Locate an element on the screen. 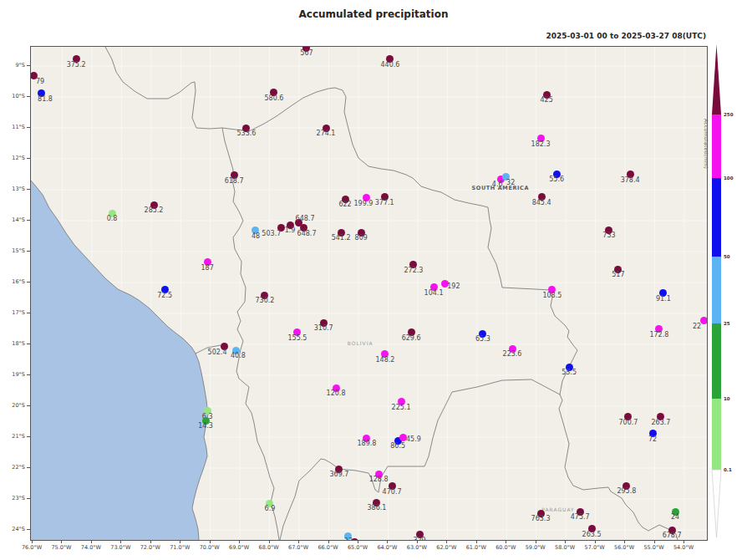  colorbar is located at coordinates (717, 293).